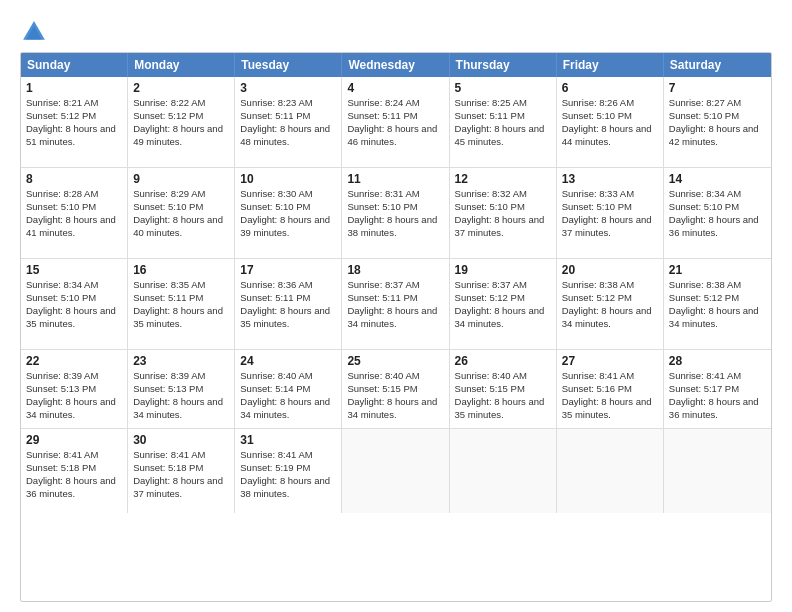  I want to click on day-info: Sunrise: 8:29 AMSunset: 5:10 PMDaylight:…, so click(178, 212).